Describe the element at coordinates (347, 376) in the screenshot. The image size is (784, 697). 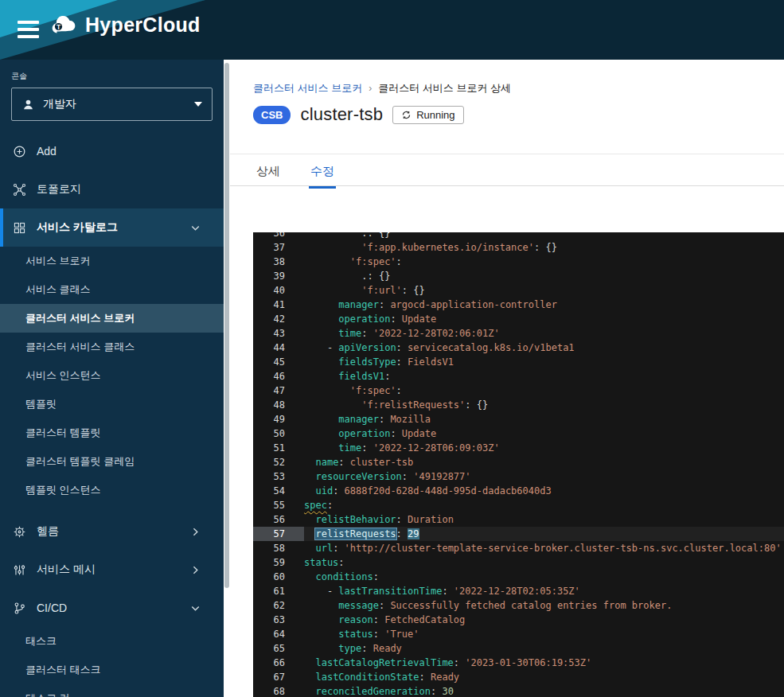
I see `code-text: fieldsV1:` at that location.